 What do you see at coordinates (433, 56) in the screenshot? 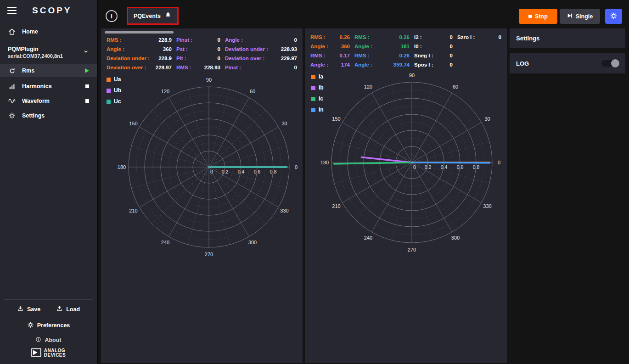
I see `stat-cell: Sneg I :0` at bounding box center [433, 56].